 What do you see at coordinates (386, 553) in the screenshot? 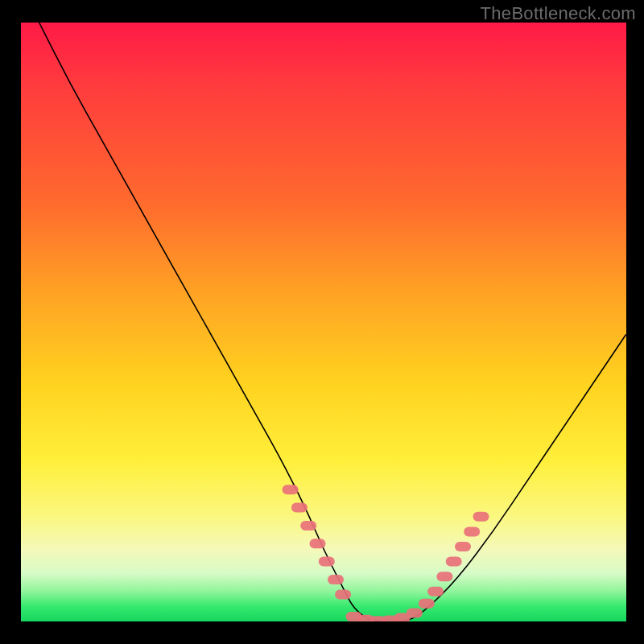
I see `highlight-markers` at bounding box center [386, 553].